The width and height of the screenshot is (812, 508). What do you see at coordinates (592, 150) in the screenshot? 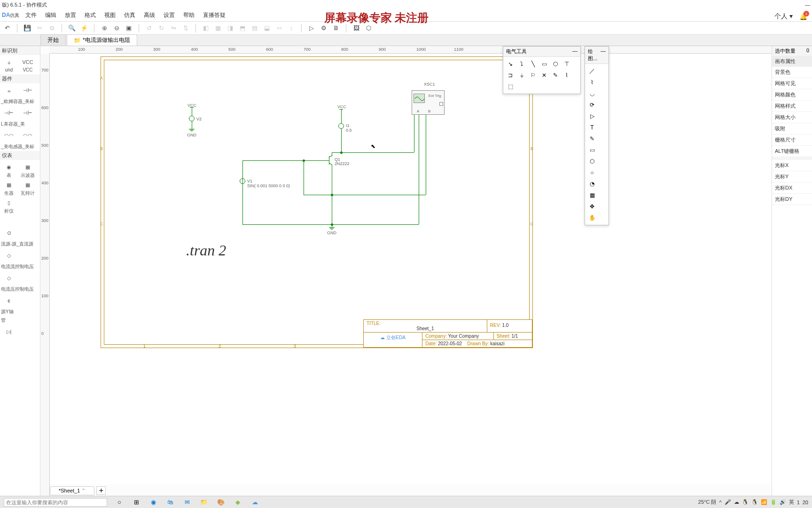
I see `rect-draw-icon: ▭` at bounding box center [592, 150].